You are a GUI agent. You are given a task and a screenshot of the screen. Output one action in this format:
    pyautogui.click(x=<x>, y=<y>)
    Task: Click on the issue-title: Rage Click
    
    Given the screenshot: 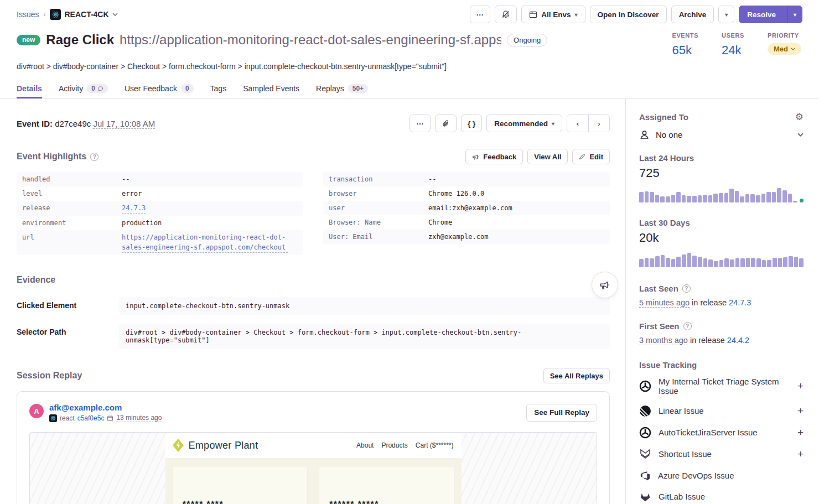 What is the action you would take?
    pyautogui.click(x=80, y=40)
    